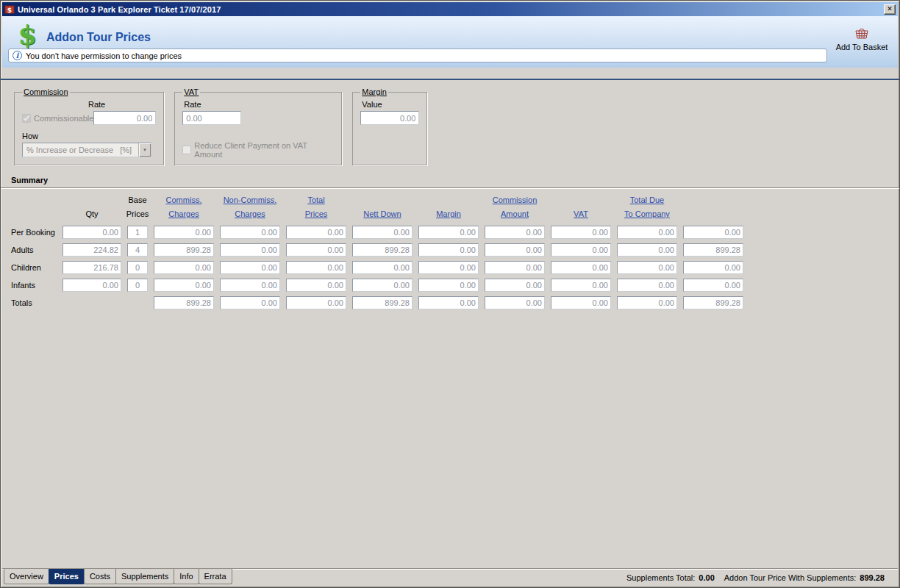 The width and height of the screenshot is (900, 588). What do you see at coordinates (212, 118) in the screenshot?
I see `vat-rate-input` at bounding box center [212, 118].